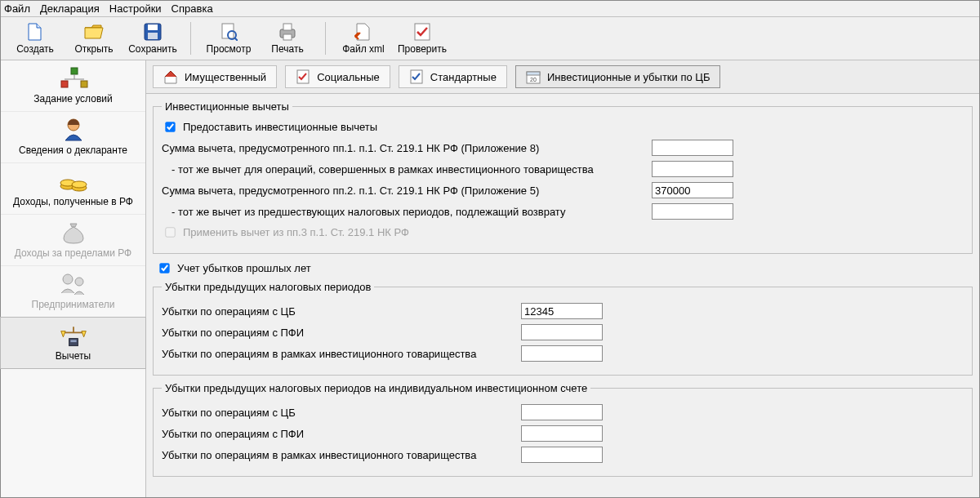 This screenshot has width=980, height=498. What do you see at coordinates (563, 332) in the screenshot?
I see `row-losses1-2: Убытки по операциям с ПФИ` at bounding box center [563, 332].